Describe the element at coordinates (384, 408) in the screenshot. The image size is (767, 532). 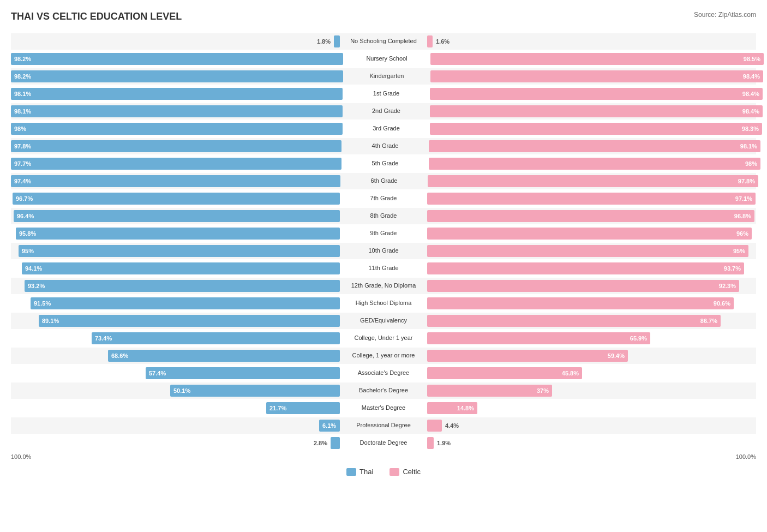
I see `row-label: Master's Degree` at that location.